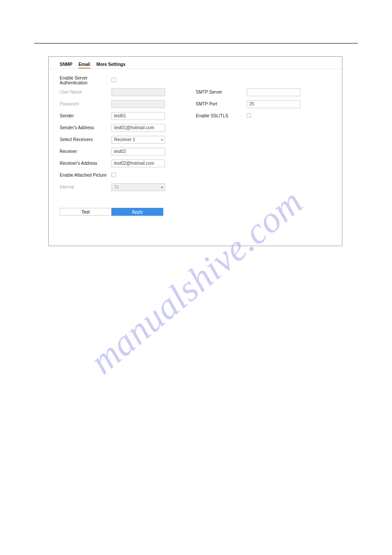 Image resolution: width=392 pixels, height=555 pixels. Describe the element at coordinates (138, 92) in the screenshot. I see `username-input` at that location.